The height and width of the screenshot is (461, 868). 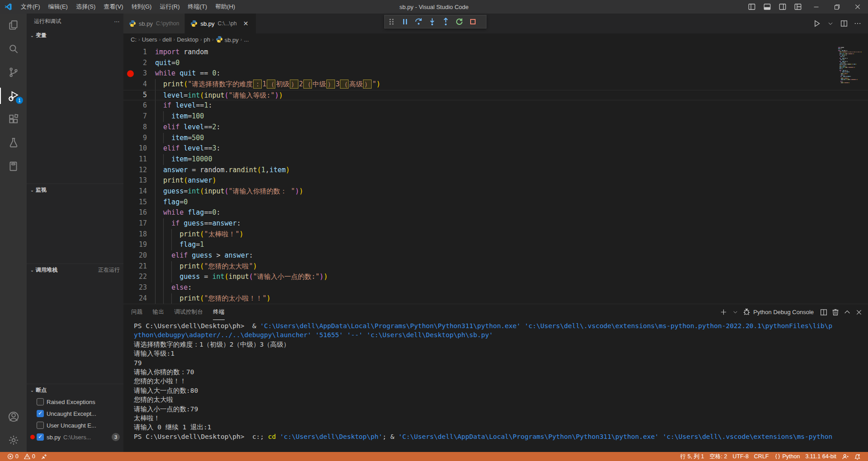 What do you see at coordinates (14, 440) in the screenshot?
I see `activity-settings-gear` at bounding box center [14, 440].